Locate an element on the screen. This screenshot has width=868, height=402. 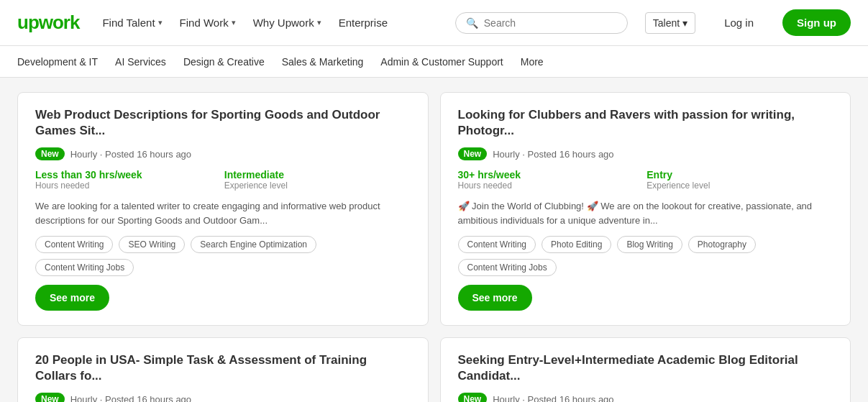
why-upwork-nav: Why Upwork ▾ is located at coordinates (288, 23).